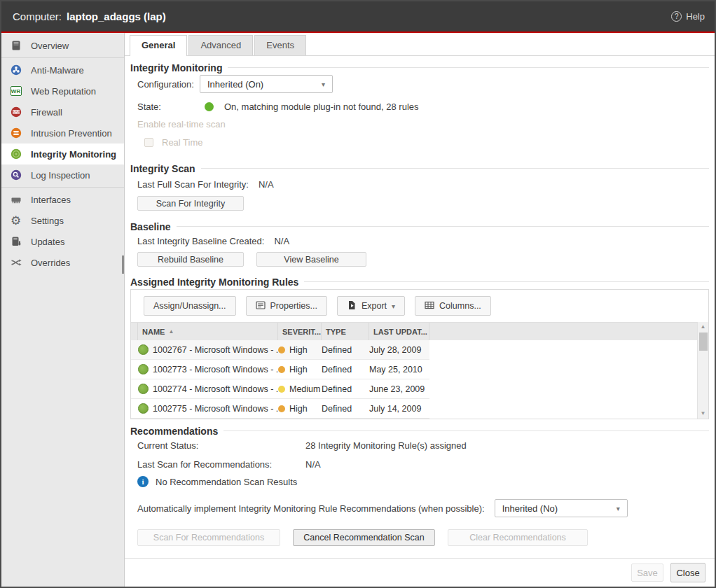 The width and height of the screenshot is (716, 588). Describe the element at coordinates (221, 45) in the screenshot. I see `tab-advanced: Advanced` at that location.